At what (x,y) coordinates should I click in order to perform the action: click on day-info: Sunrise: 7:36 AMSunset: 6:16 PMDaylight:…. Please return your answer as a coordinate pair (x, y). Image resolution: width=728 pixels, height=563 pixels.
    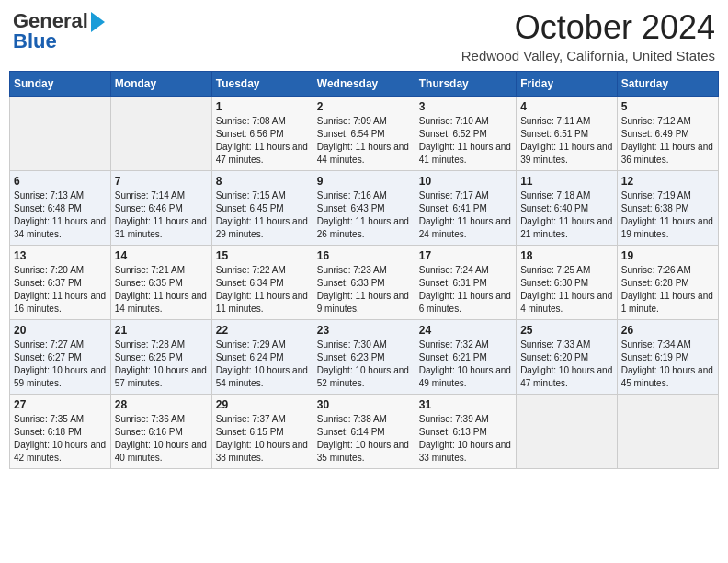
    Looking at the image, I should click on (162, 439).